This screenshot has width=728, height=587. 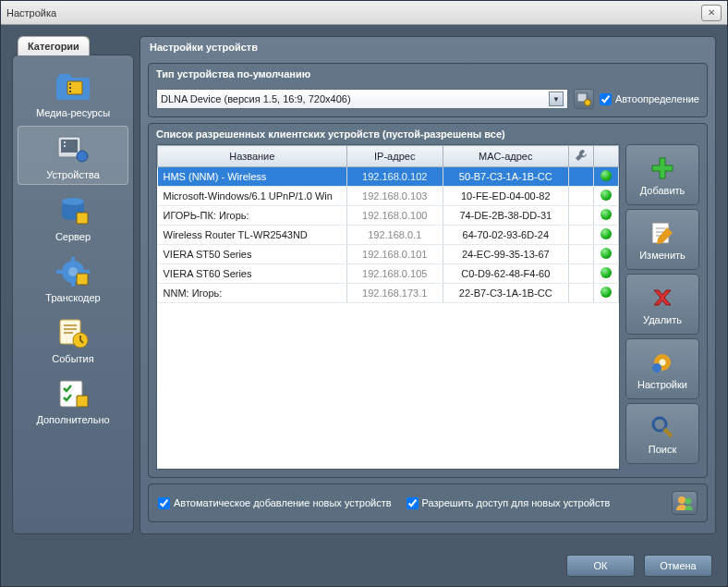 What do you see at coordinates (253, 177) in the screenshot?
I see `cell-name: HMS (NNM) - Wireless` at bounding box center [253, 177].